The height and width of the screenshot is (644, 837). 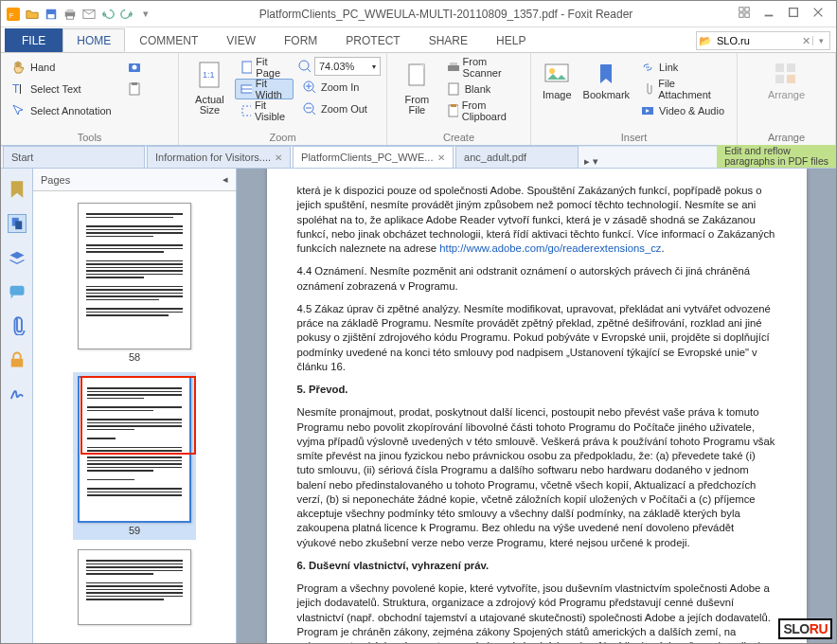 What do you see at coordinates (225, 180) in the screenshot?
I see `pages-collapse-icon: ◂` at bounding box center [225, 180].